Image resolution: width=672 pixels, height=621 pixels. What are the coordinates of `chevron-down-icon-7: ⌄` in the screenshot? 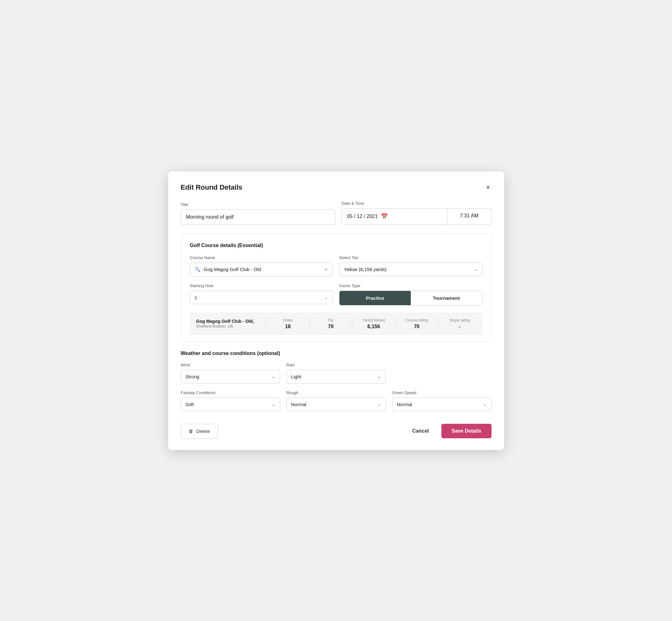 It's located at (485, 404).